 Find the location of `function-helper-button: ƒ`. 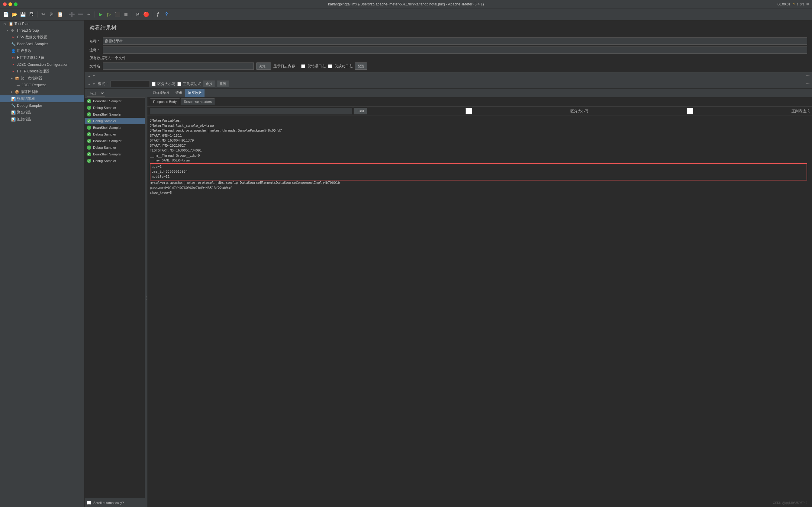

function-helper-button: ƒ is located at coordinates (158, 14).